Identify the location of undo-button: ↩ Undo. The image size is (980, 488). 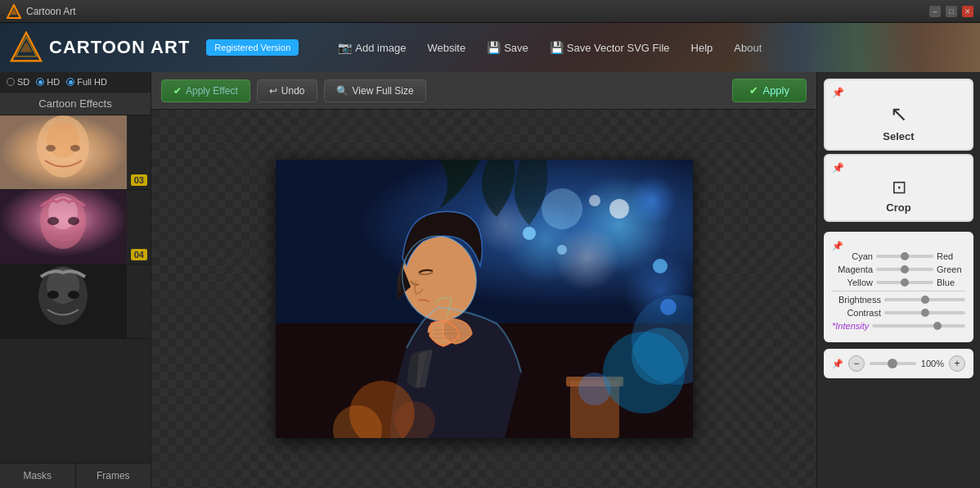
(287, 91).